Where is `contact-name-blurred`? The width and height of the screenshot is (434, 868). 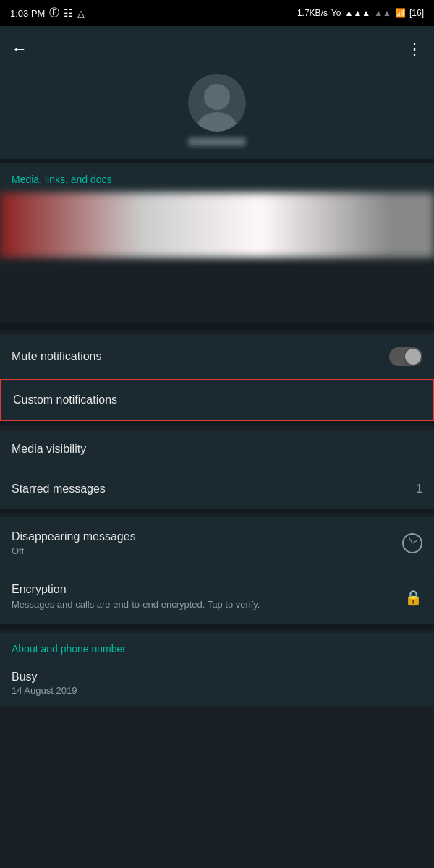
contact-name-blurred is located at coordinates (217, 142).